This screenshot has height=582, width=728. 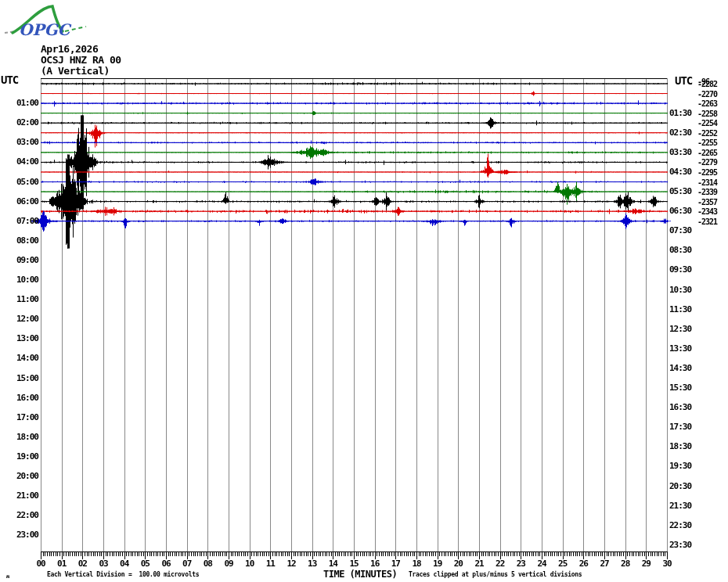 What do you see at coordinates (708, 183) in the screenshot?
I see `trace-offset-value: -2314` at bounding box center [708, 183].